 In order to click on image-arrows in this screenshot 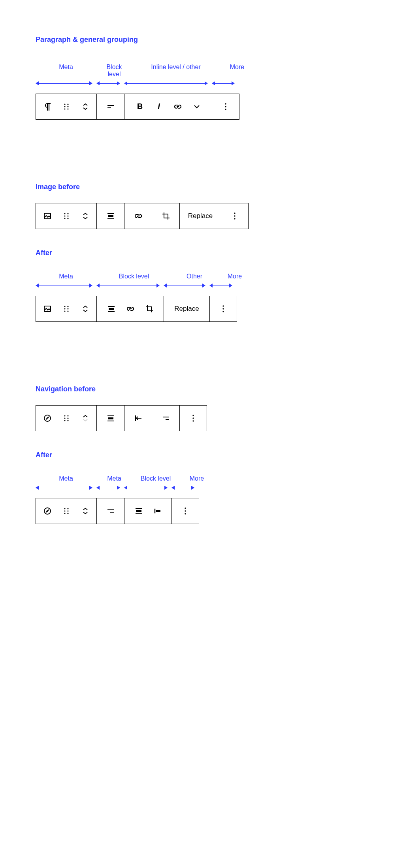, I will do `click(204, 286)`.